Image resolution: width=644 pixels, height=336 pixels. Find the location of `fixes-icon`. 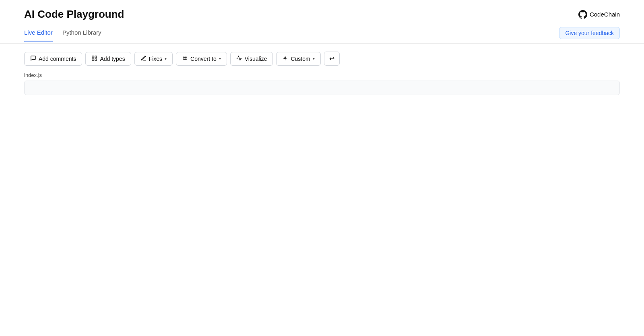

fixes-icon is located at coordinates (143, 59).